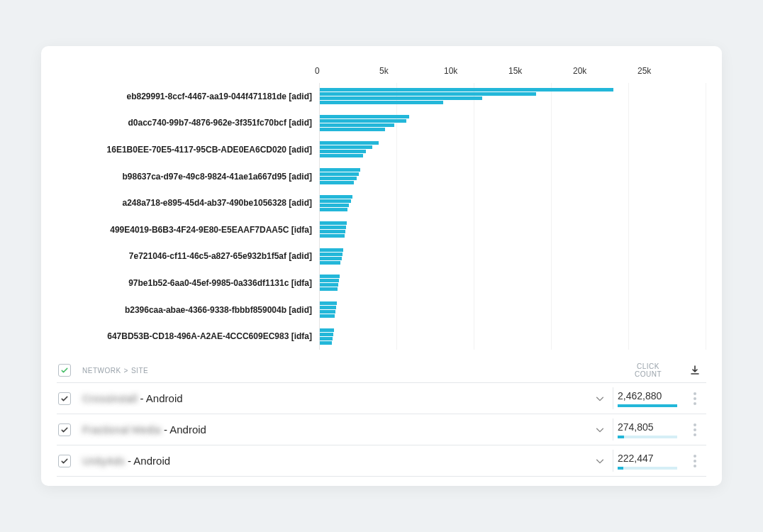 The image size is (763, 532). Describe the element at coordinates (65, 370) in the screenshot. I see `select-all-checkbox` at that location.